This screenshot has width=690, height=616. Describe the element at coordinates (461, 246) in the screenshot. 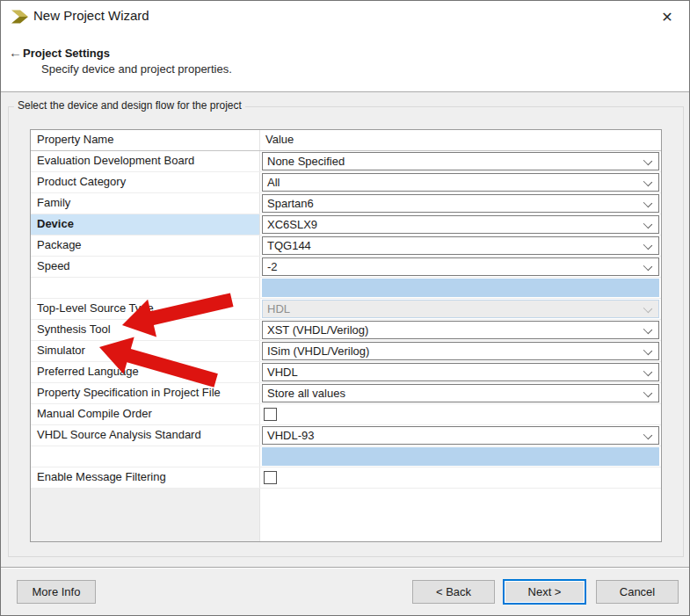

I see `dropdown-package: TQG144` at that location.